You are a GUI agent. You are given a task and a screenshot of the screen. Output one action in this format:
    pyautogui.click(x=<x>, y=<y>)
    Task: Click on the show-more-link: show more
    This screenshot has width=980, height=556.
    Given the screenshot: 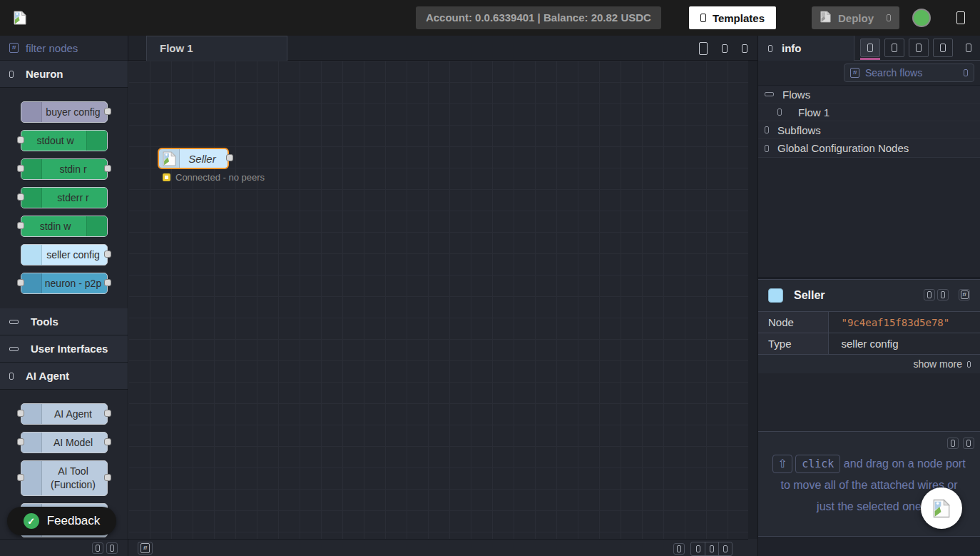 What is the action you would take?
    pyautogui.click(x=869, y=364)
    